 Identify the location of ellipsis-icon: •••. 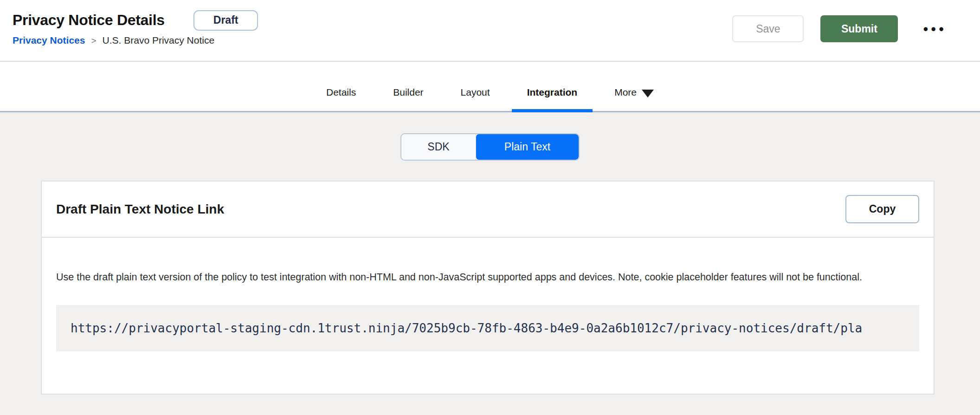
(935, 29).